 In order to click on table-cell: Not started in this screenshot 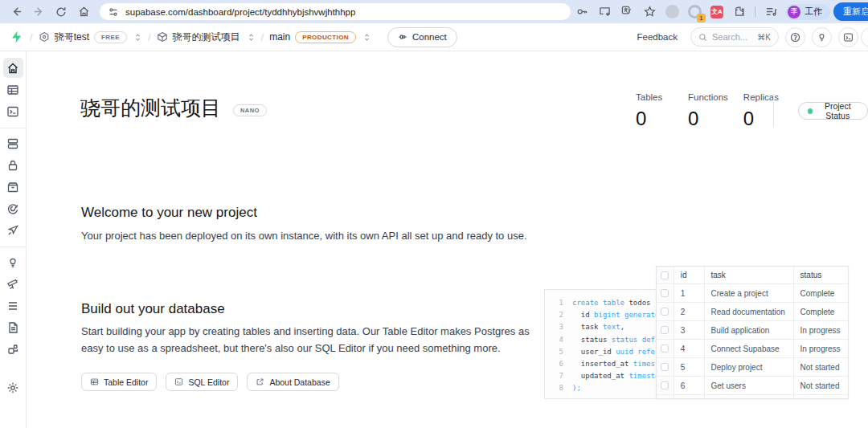, I will do `click(821, 397)`.